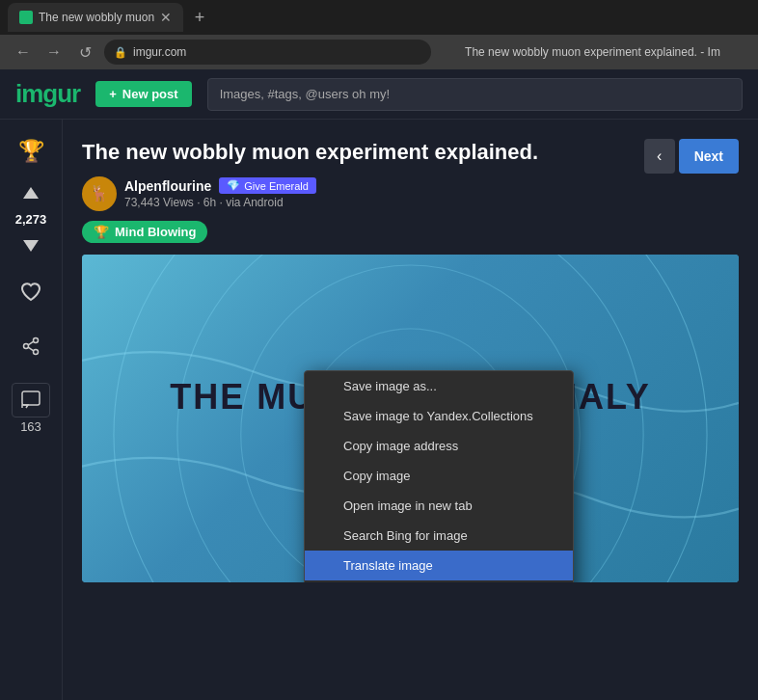 Image resolution: width=758 pixels, height=700 pixels. I want to click on comment-section: 163, so click(31, 409).